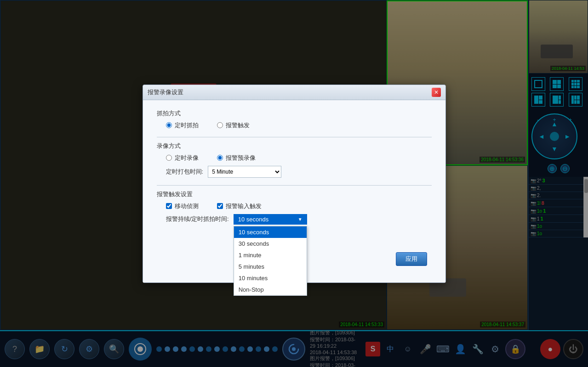  Describe the element at coordinates (294, 160) in the screenshot. I see `record-mode-section: 录像方式 定时录像 报警预录像 定时打包时间:` at that location.